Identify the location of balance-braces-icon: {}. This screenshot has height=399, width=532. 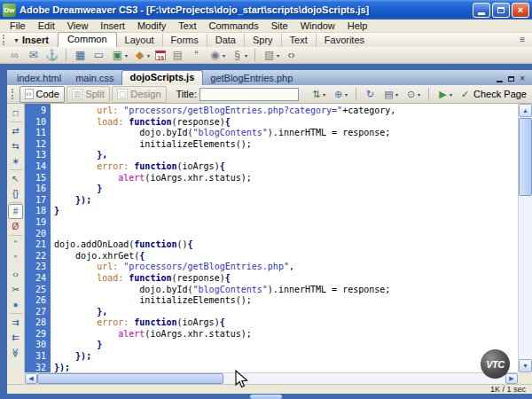
(16, 193).